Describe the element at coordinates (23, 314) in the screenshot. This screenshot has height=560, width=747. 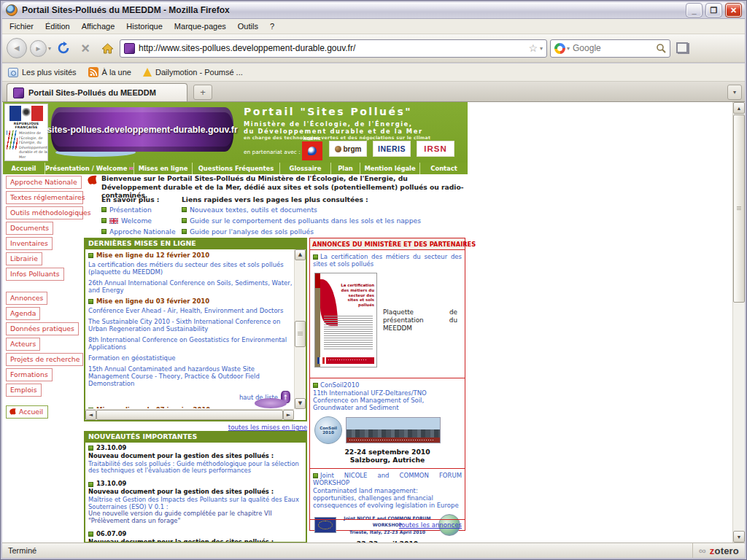
I see `sidebar-item-agenda: Agenda` at that location.